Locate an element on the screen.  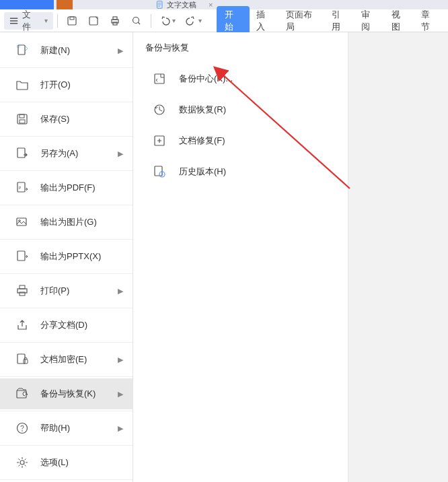
menu-open-label: 打开(O) is located at coordinates (55, 85).